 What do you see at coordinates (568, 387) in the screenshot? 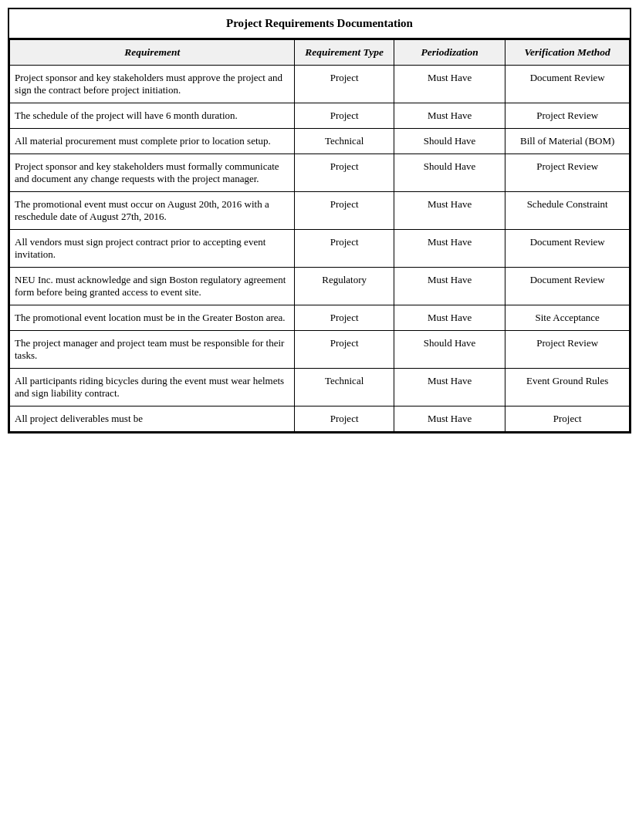
I see `cell-verification: Event Ground Rules` at bounding box center [568, 387].